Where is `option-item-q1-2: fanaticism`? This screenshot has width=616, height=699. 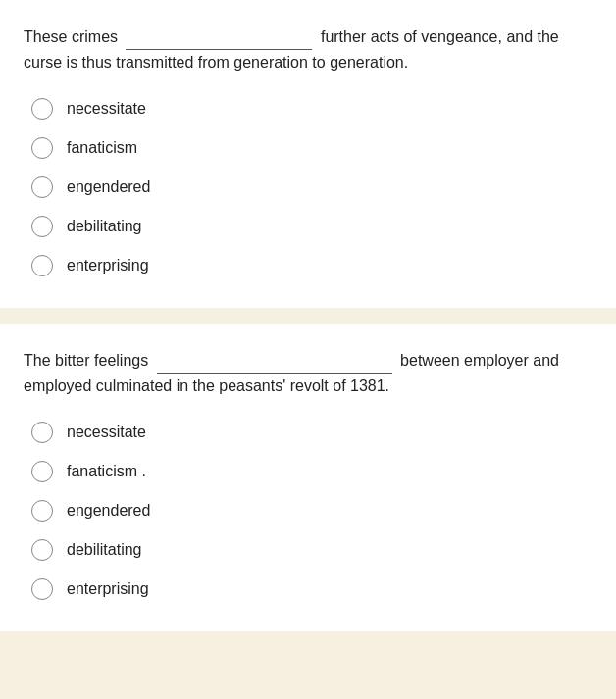 option-item-q1-2: fanaticism is located at coordinates (312, 148).